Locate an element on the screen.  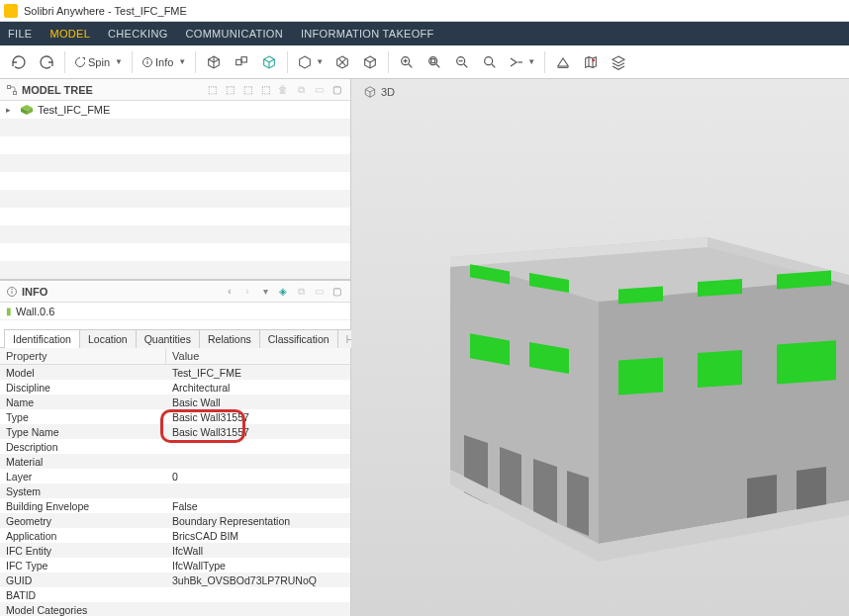
property-row: System is located at coordinates (175, 490).